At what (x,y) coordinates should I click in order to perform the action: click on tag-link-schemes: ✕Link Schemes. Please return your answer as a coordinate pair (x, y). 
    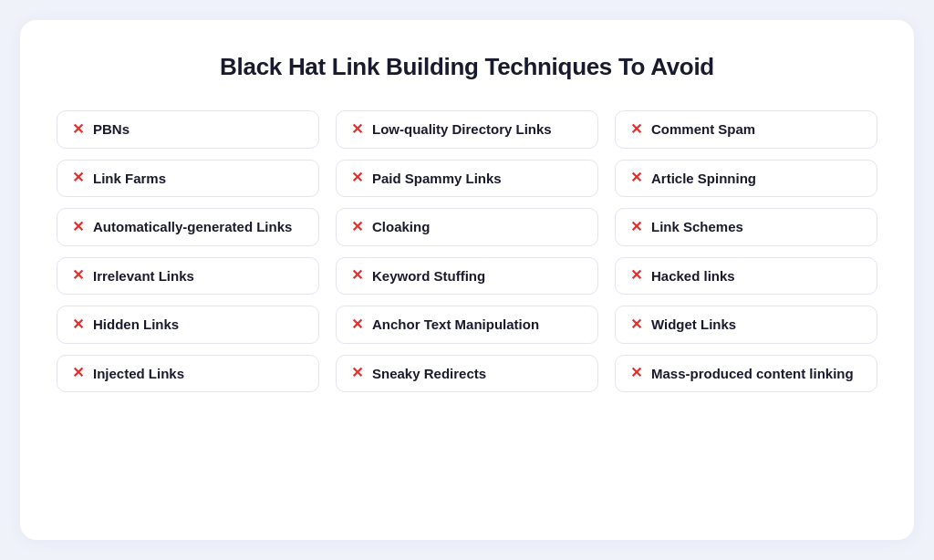
    Looking at the image, I should click on (746, 227).